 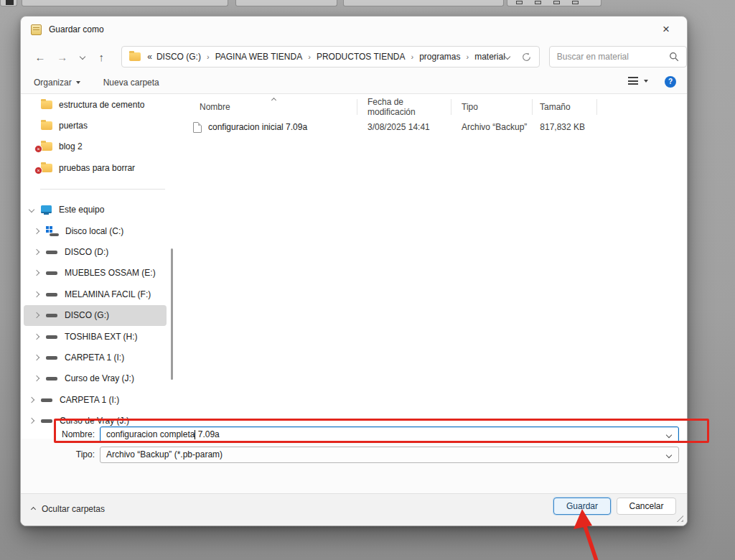 What do you see at coordinates (330, 57) in the screenshot?
I see `address-bar: « DISCO (G:)›PAGINA WEB TIENDA›PRODUCTOS…` at bounding box center [330, 57].